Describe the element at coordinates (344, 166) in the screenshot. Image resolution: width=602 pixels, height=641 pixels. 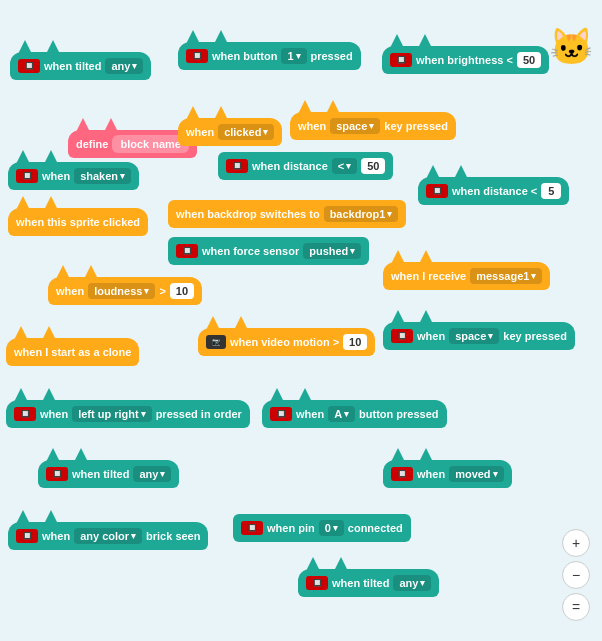
I see `dropdown-op-1: <` at that location.